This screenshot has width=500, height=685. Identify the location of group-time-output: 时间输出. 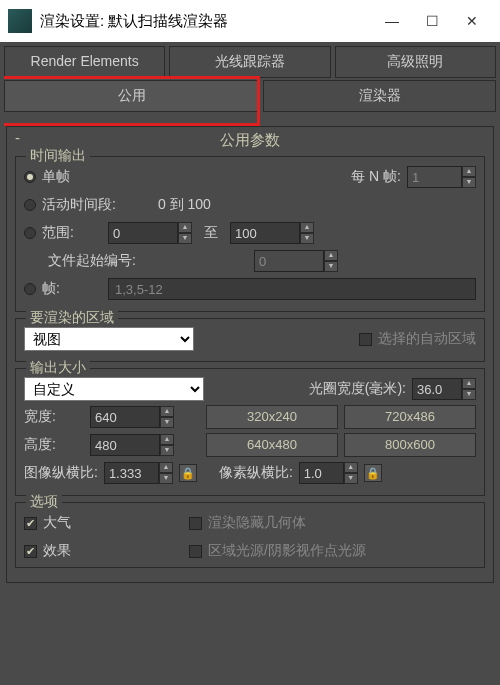
(58, 156).